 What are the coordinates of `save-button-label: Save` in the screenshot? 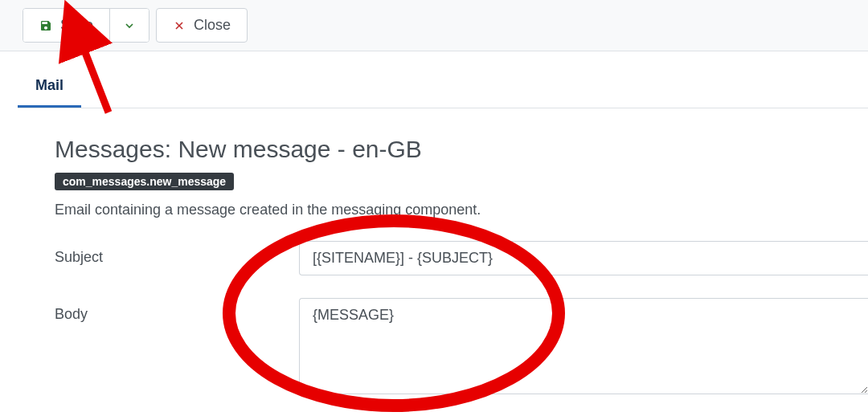 It's located at (77, 26).